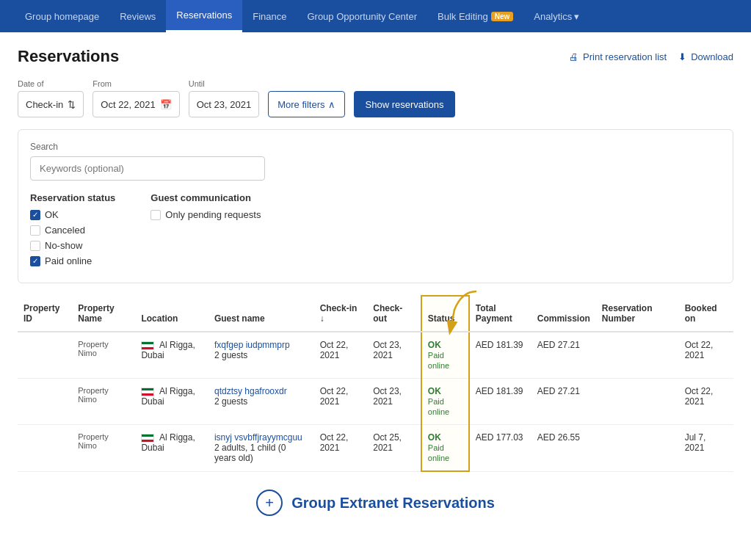 The width and height of the screenshot is (751, 560). What do you see at coordinates (35, 215) in the screenshot?
I see `status-ok-checkbox-box` at bounding box center [35, 215].